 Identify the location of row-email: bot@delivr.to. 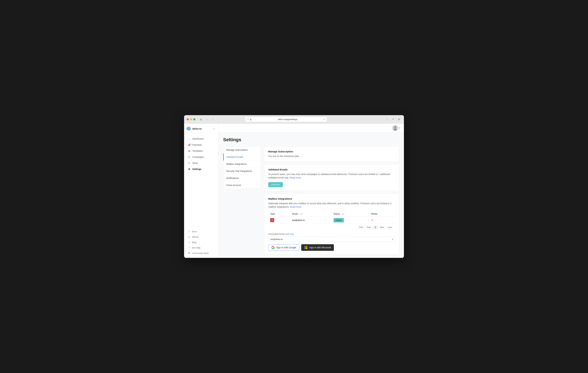
(311, 220).